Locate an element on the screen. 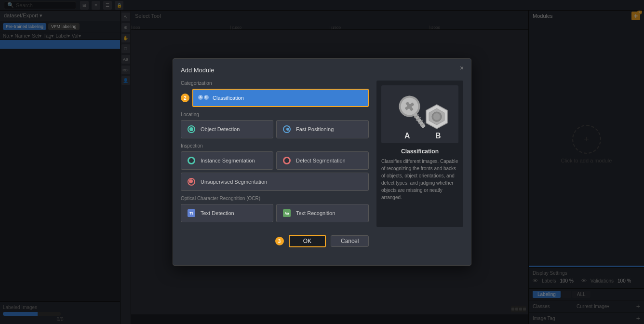  fast-positioning-icon-shape is located at coordinates (287, 129).